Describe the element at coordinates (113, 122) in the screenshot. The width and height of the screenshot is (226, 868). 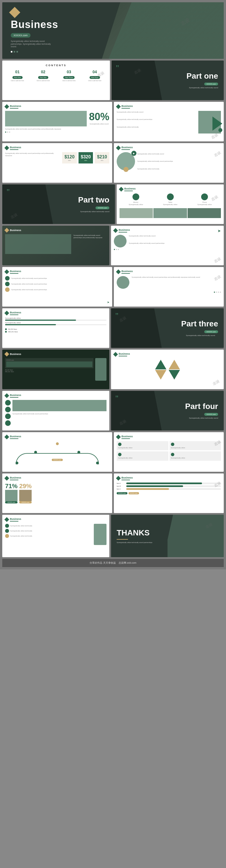
I see `row-3: Business Synergistically utilize technic…` at that location.